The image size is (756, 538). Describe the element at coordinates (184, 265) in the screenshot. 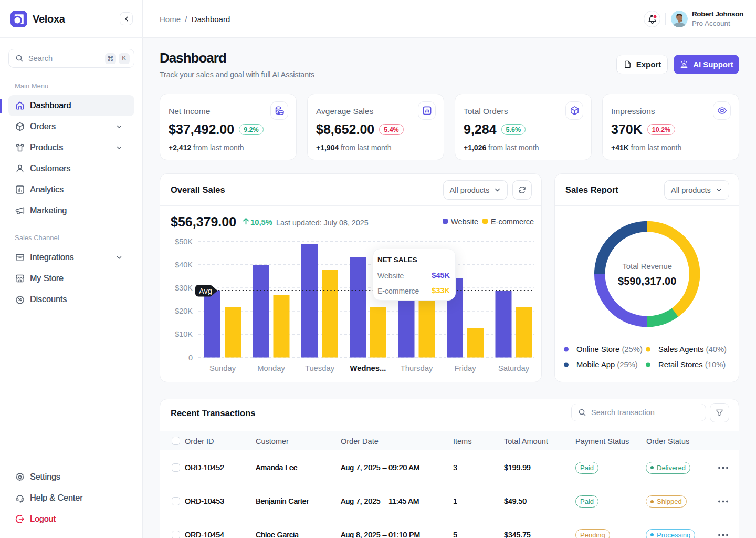

I see `svg-text: $40K` at that location.